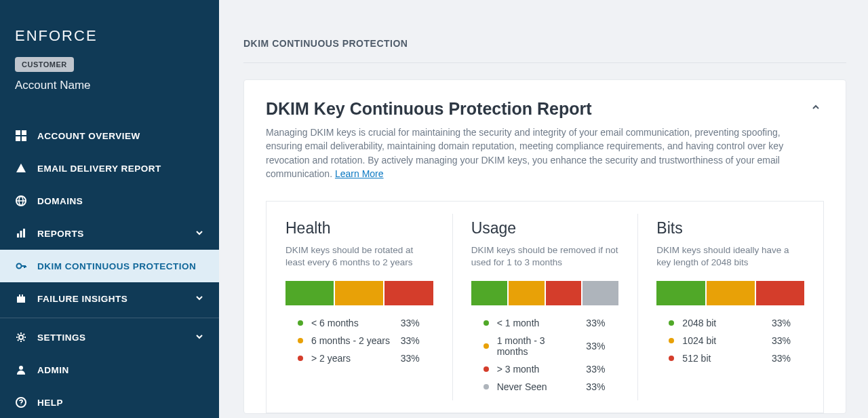 This screenshot has width=868, height=418. What do you see at coordinates (21, 168) in the screenshot?
I see `warning-icon` at bounding box center [21, 168].